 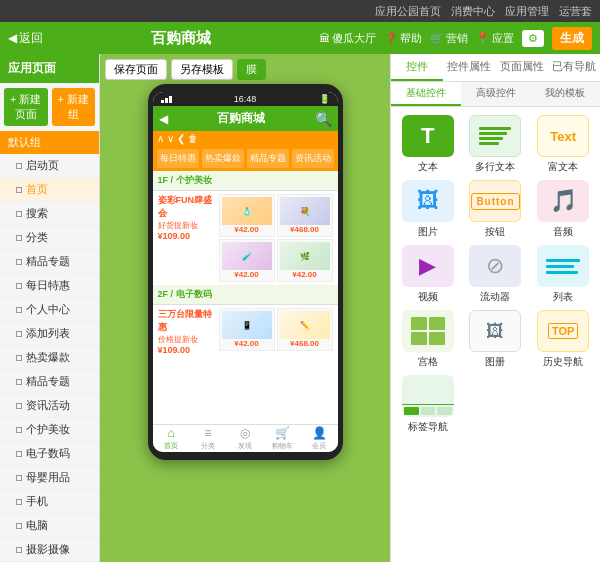 What do you see at coordinates (136, 70) in the screenshot?
I see `save-page-button: 保存页面` at bounding box center [136, 70].